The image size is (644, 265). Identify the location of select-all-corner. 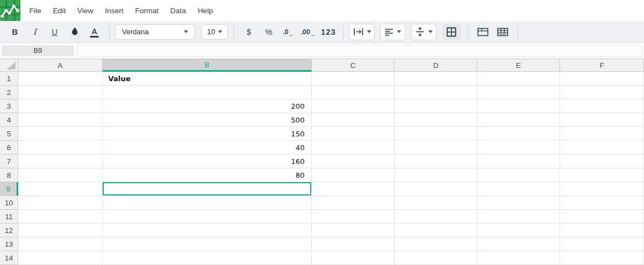
(9, 65).